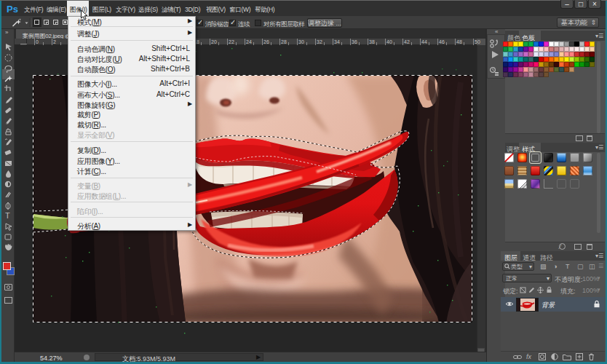 The width and height of the screenshot is (607, 364). What do you see at coordinates (7, 215) in the screenshot?
I see `svg-text: T` at bounding box center [7, 215].